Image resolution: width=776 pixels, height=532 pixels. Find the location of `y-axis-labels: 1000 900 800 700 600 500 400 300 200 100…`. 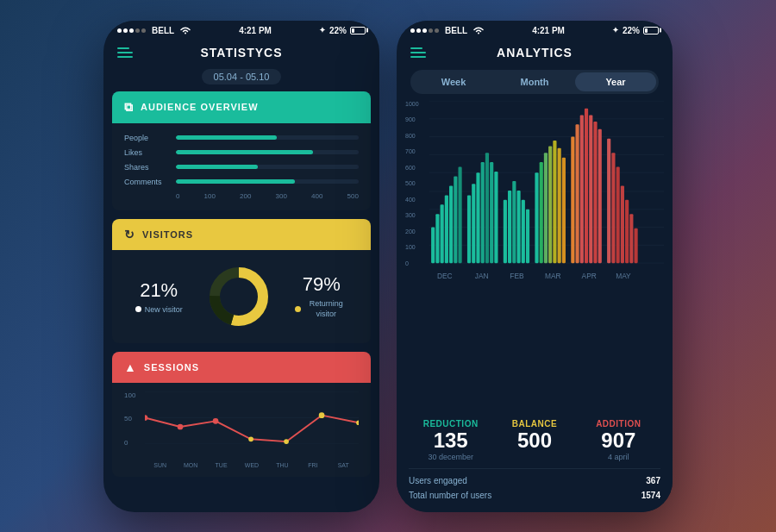

y-axis-labels: 1000 900 800 700 600 500 400 300 200 100… is located at coordinates (417, 191).